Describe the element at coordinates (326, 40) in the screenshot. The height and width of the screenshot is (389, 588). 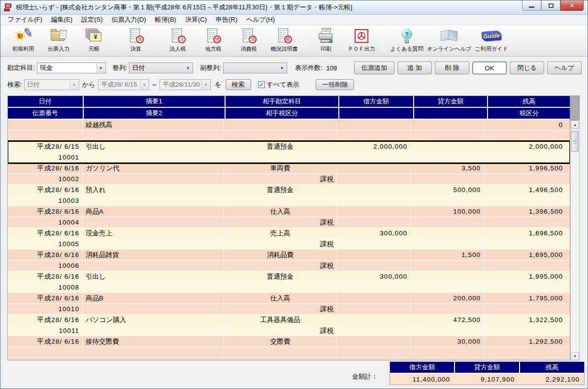
I see `print-button: 印刷` at that location.